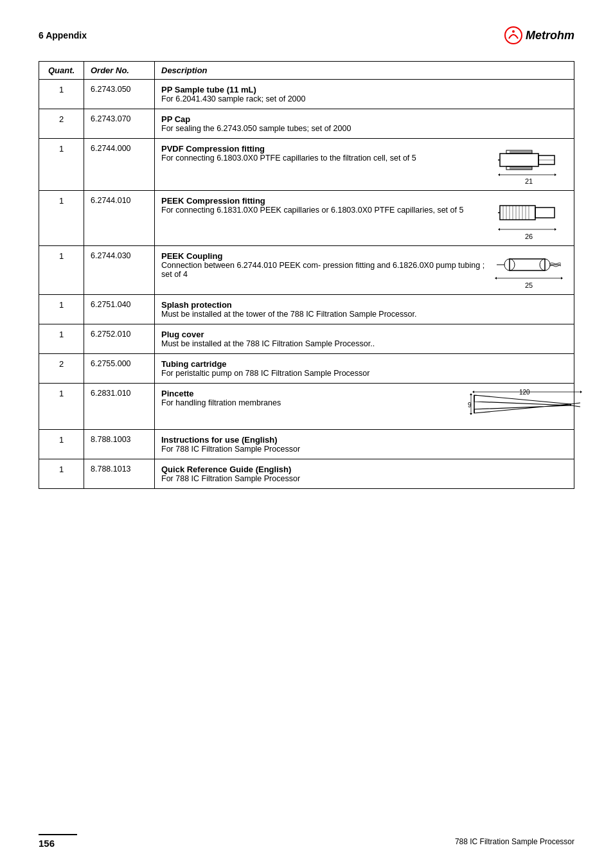  I want to click on cell-order: 6.2755.000, so click(120, 369).